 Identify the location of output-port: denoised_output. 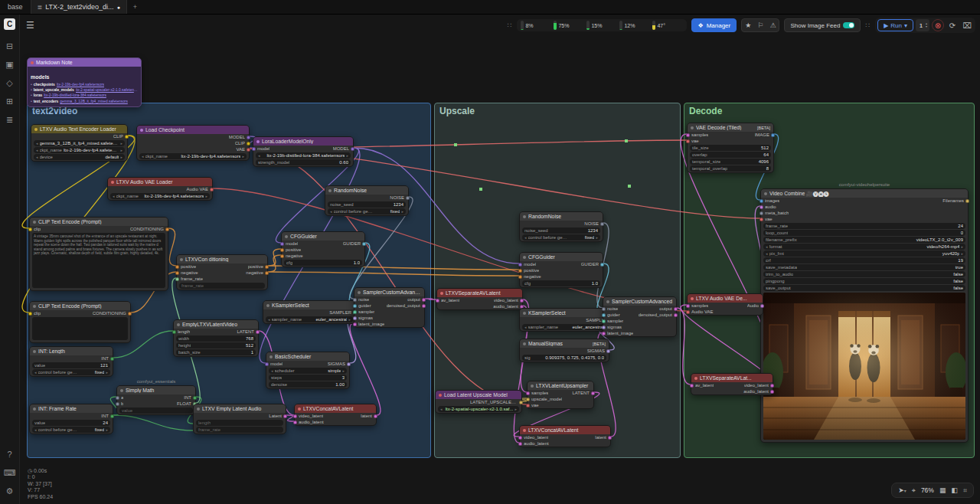
(406, 306).